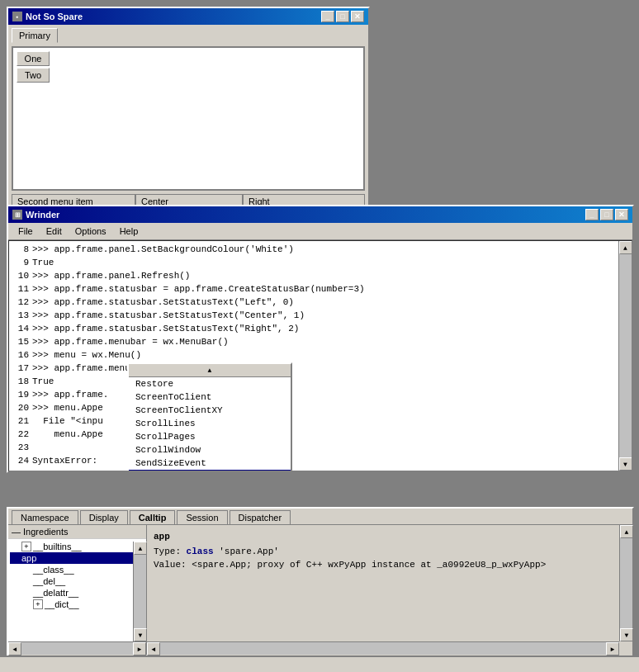 This screenshot has height=672, width=639. What do you see at coordinates (314, 329) in the screenshot?
I see `code-line-14: 14 >>> app.frame.statusbar.SetStatusText…` at bounding box center [314, 329].